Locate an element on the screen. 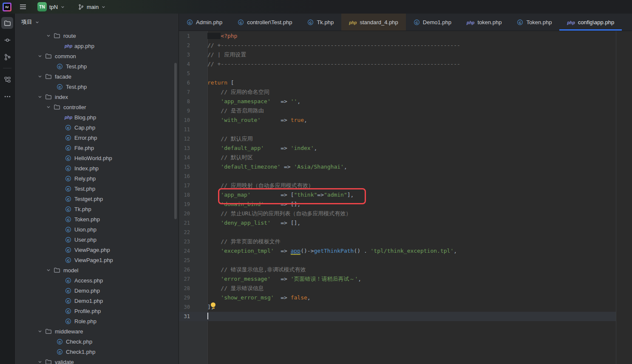 Image resolution: width=632 pixels, height=364 pixels. line-number: 21 is located at coordinates (184, 223).